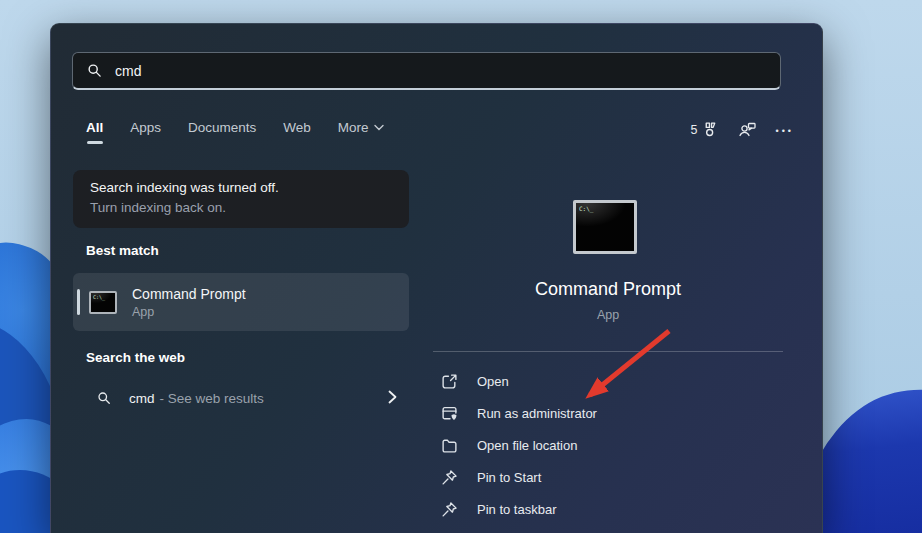 This screenshot has width=922, height=533. Describe the element at coordinates (605, 227) in the screenshot. I see `command-prompt-icon-large: C:\_` at that location.